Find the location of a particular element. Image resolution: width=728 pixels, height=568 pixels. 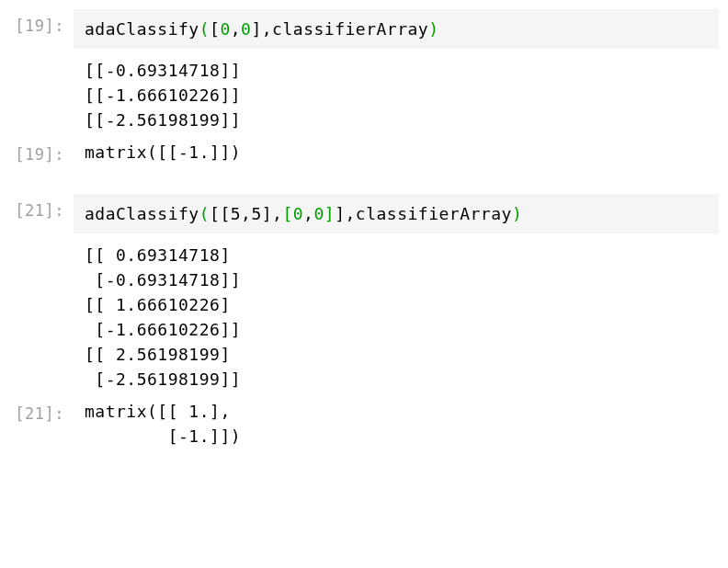

input-cell: [21]: adaClassify([[5,5],[0,0]],classifi… is located at coordinates (364, 213).